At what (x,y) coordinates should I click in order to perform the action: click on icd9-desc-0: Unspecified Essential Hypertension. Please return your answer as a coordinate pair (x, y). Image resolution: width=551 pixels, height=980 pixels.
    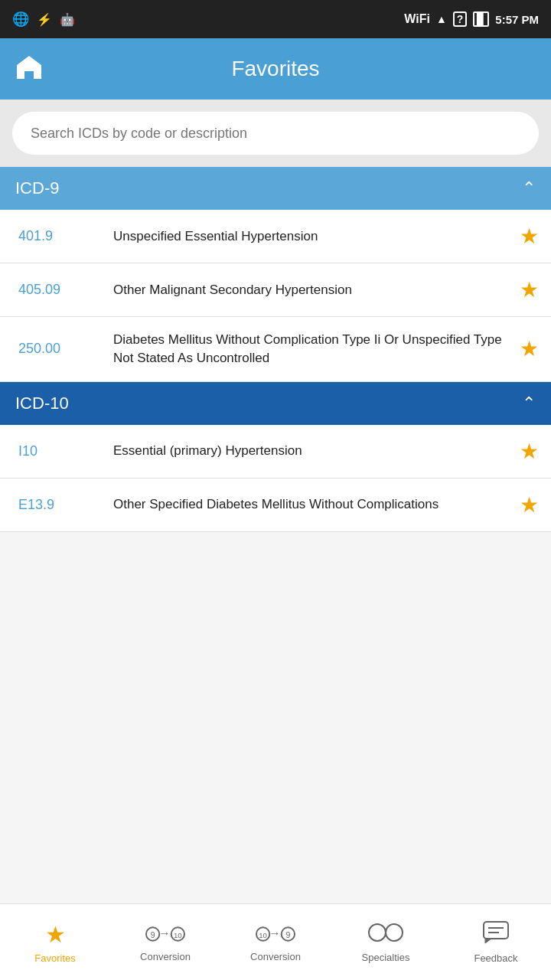
    Looking at the image, I should click on (312, 237).